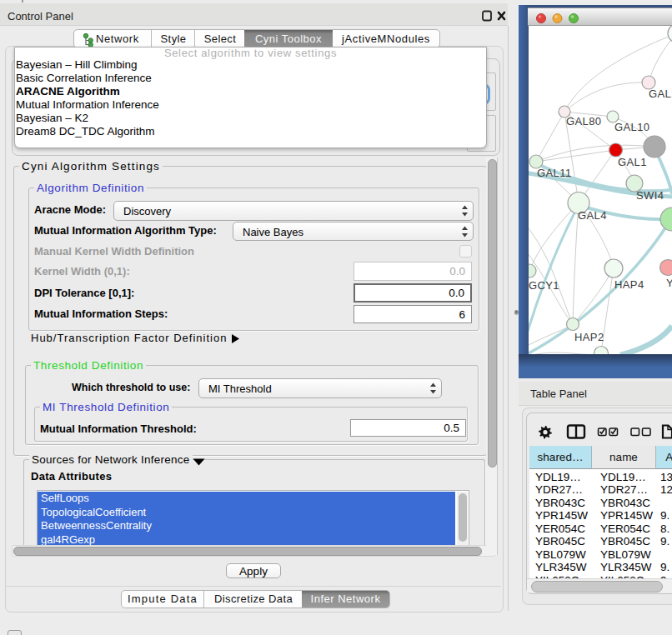 This screenshot has height=635, width=672. What do you see at coordinates (660, 93) in the screenshot?
I see `svg-text: GAL2` at bounding box center [660, 93].